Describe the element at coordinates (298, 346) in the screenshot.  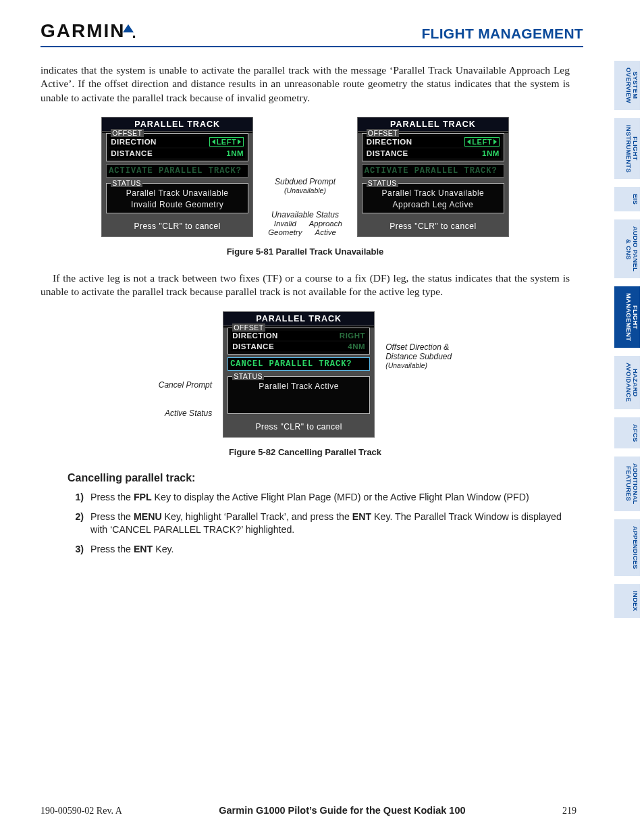
I see `distance-row: DISTANCE 4NM` at that location.